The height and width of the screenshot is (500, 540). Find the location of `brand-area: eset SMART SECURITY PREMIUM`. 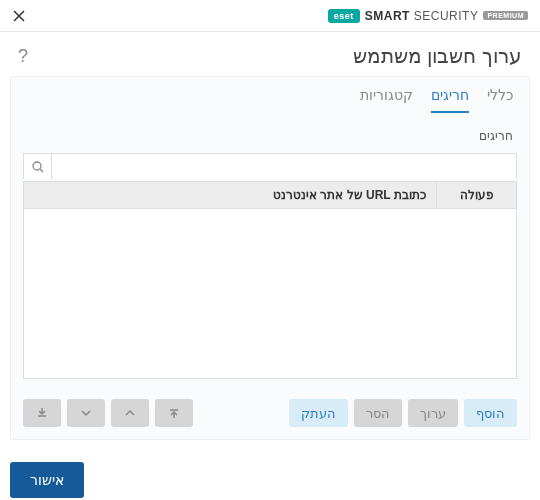

brand-area: eset SMART SECURITY PREMIUM is located at coordinates (428, 16).